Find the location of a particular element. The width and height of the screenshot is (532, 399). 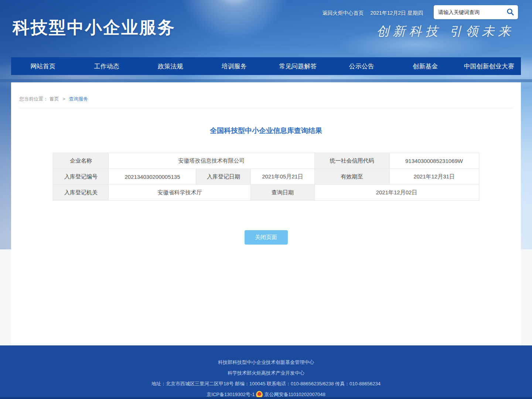

breadcrumb-prefix: 您当前位置： is located at coordinates (34, 99).